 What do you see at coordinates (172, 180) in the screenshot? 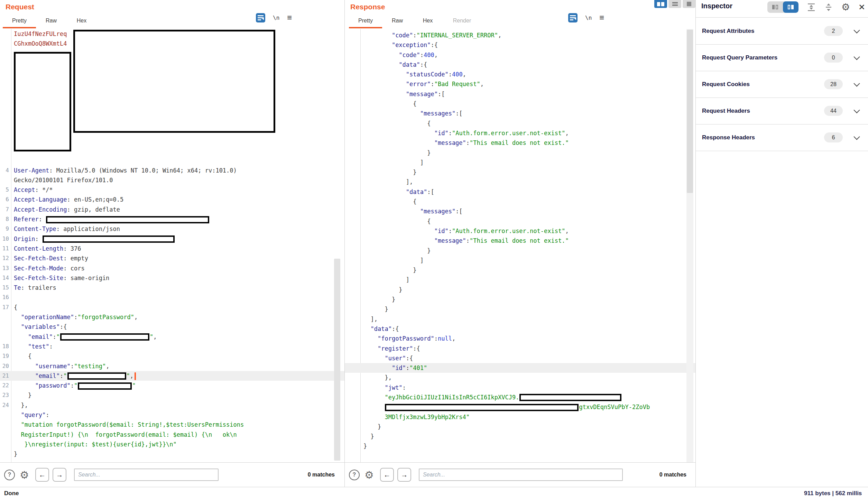
I see `code-line: Gecko/20100101 Firefox/101.0` at bounding box center [172, 180].